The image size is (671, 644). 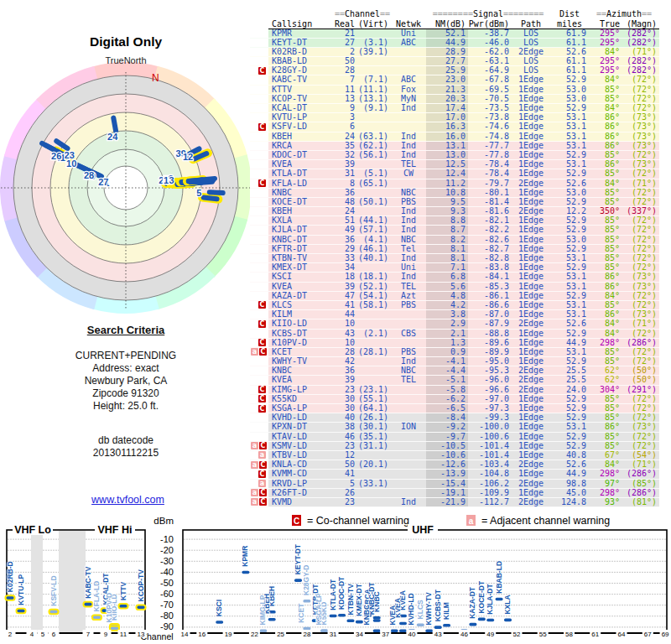 What do you see at coordinates (386, 634) in the screenshot?
I see `channel-tick-label: 37` at bounding box center [386, 634].